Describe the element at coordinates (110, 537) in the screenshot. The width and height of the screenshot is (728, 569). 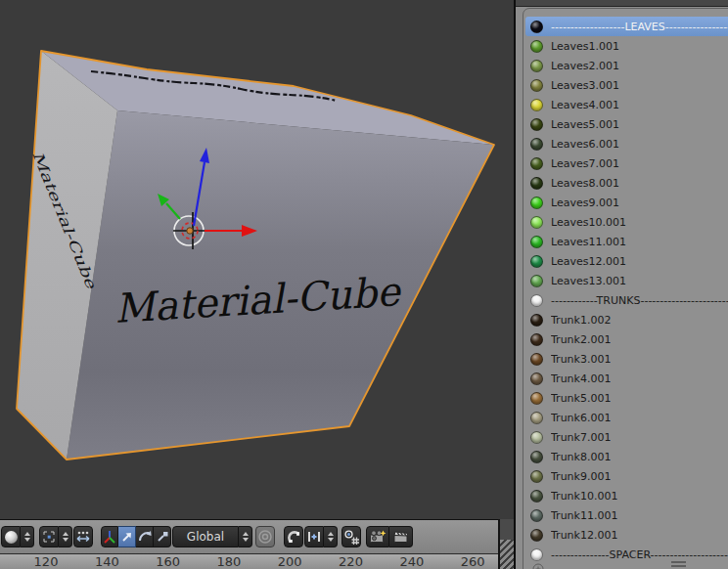
I see `transform-manipulator-button` at that location.